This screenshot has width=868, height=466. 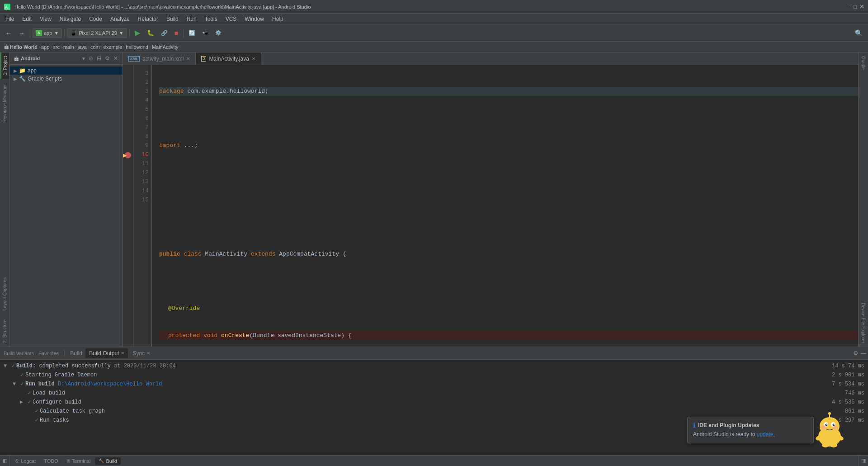 I want to click on chevron-icon: ▼, so click(x=84, y=59).